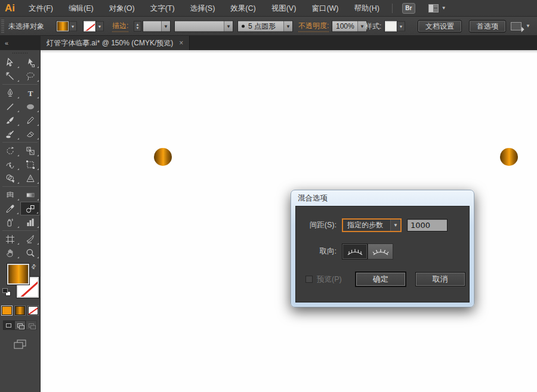  What do you see at coordinates (31, 62) in the screenshot?
I see `direct-selection-tool` at bounding box center [31, 62].